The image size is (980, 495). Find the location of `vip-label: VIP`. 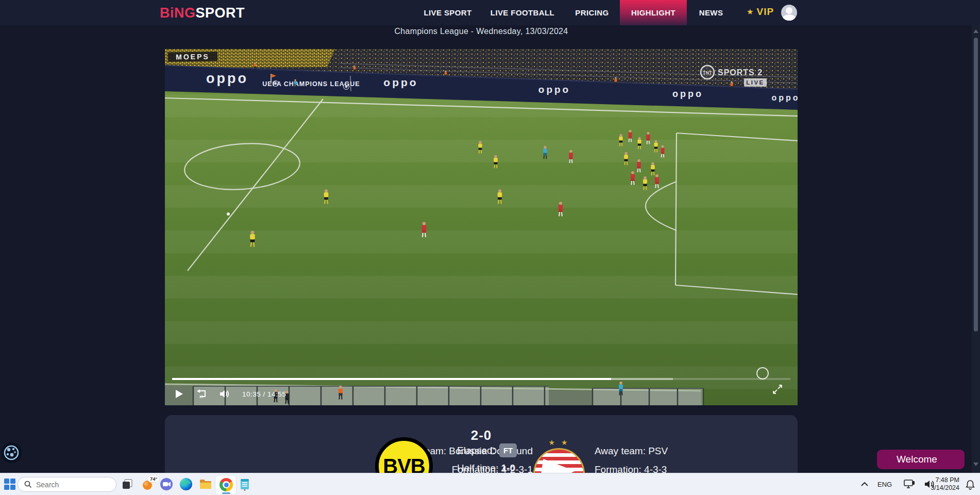

vip-label: VIP is located at coordinates (765, 12).